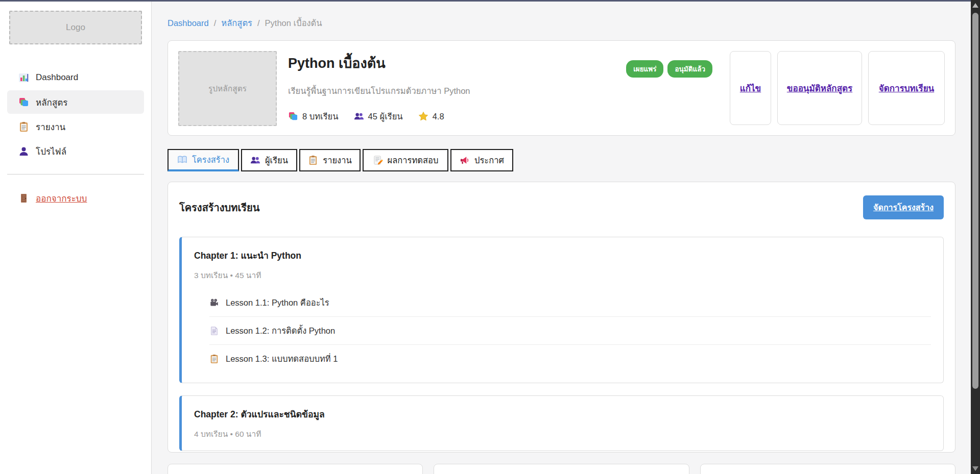  What do you see at coordinates (489, 160) in the screenshot?
I see `tab-label: ประกาศ` at bounding box center [489, 160].